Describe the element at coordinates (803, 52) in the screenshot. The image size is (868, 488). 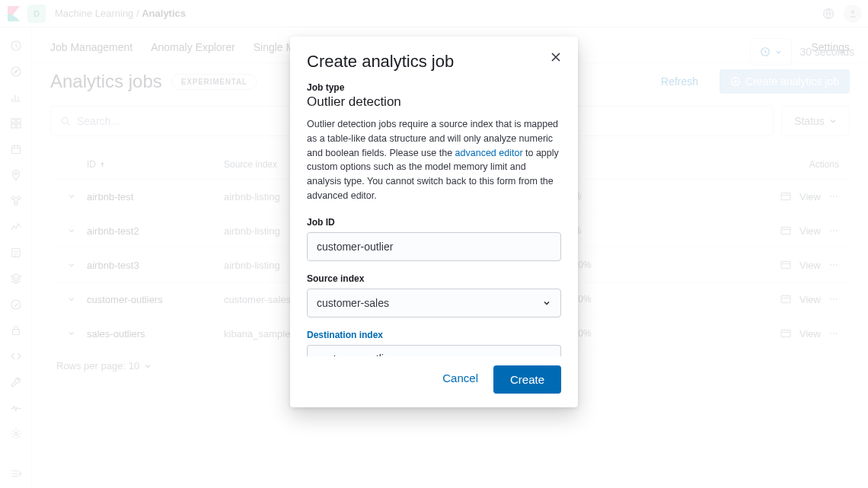
I see `auto-refresh-controls: 30 seconds` at that location.